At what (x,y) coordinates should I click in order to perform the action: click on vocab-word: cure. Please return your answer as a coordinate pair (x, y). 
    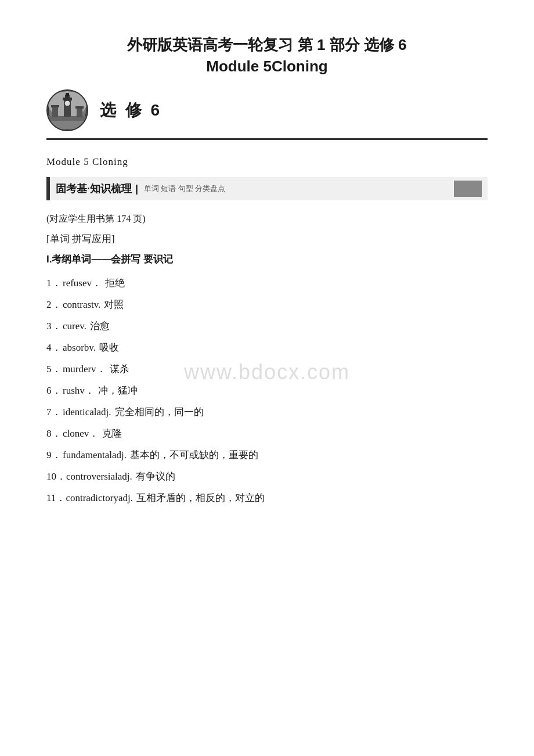
    Looking at the image, I should click on (71, 326).